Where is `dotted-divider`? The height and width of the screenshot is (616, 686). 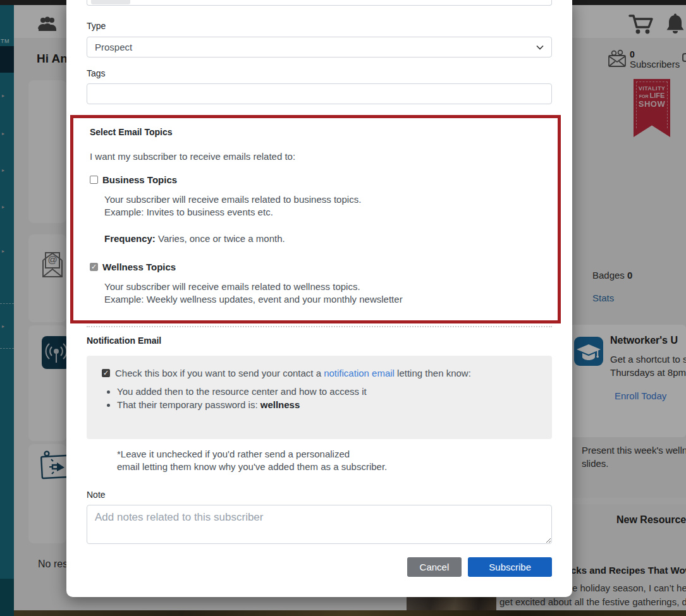 dotted-divider is located at coordinates (319, 327).